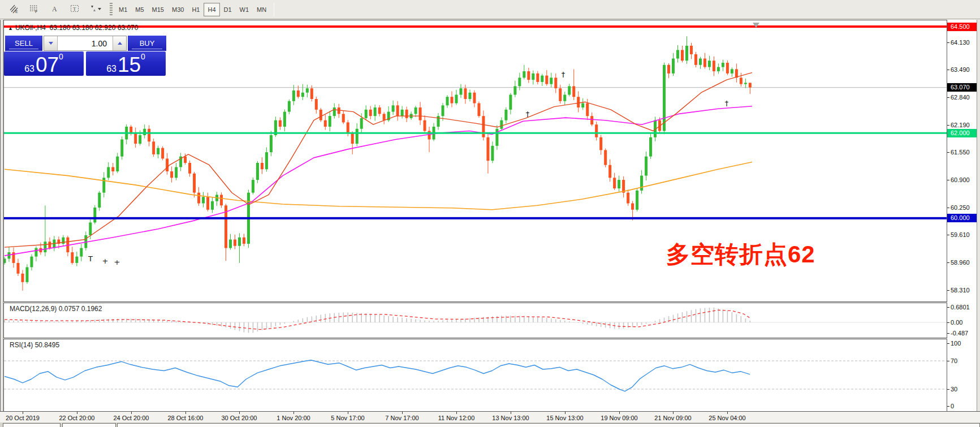 The height and width of the screenshot is (427, 980). Describe the element at coordinates (741, 255) in the screenshot. I see `chart-annotation-text: 多空转折点62` at that location.